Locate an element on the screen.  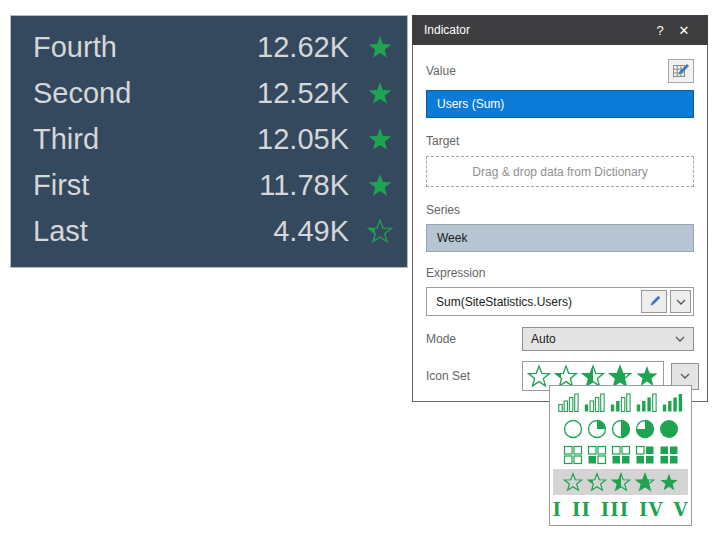
roman-numeral: V is located at coordinates (680, 510).